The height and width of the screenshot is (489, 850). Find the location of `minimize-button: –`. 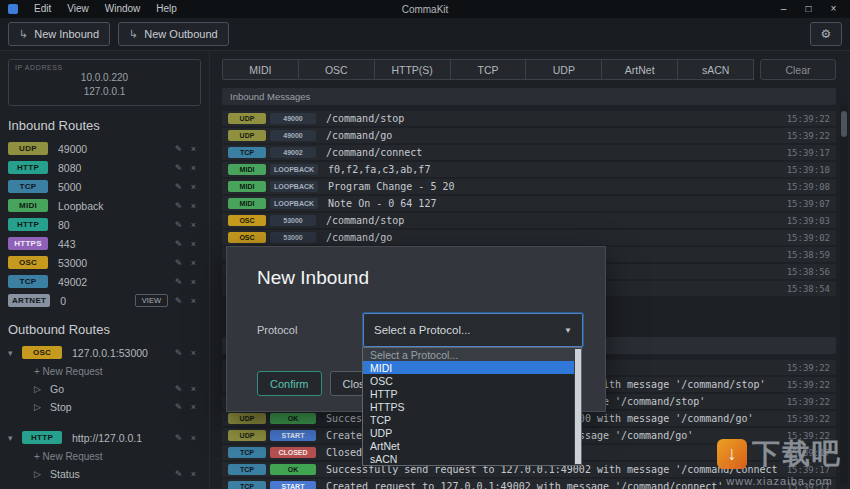

minimize-button: – is located at coordinates (784, 9).